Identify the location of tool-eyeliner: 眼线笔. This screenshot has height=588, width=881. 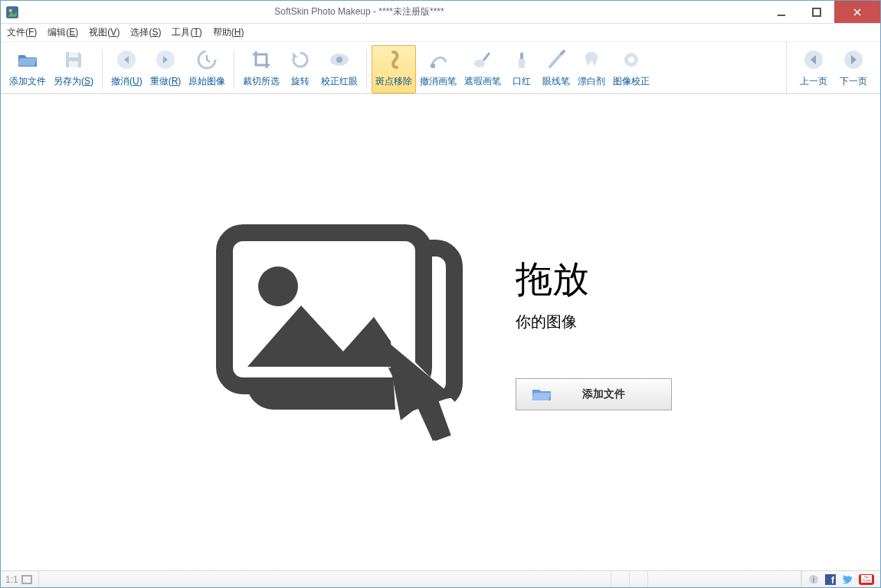
(556, 69).